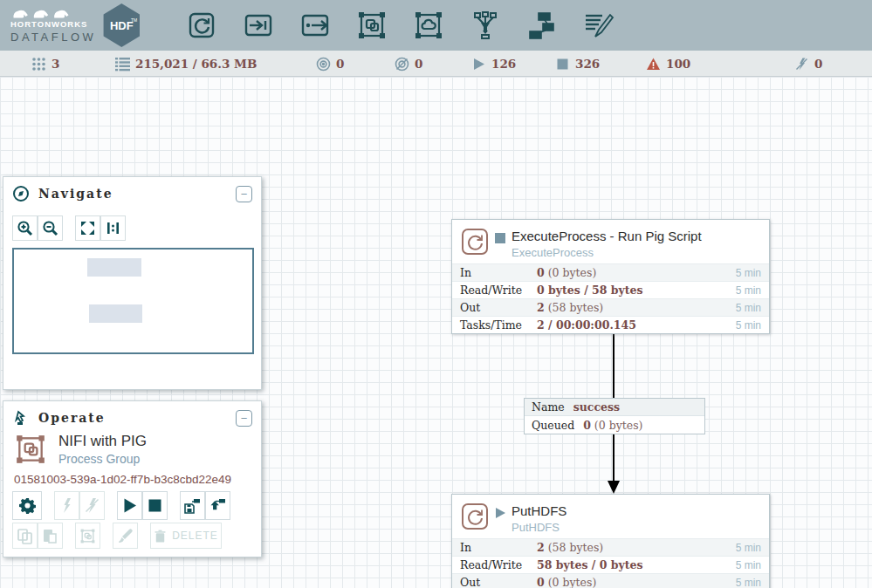 The width and height of the screenshot is (872, 588). Describe the element at coordinates (611, 272) in the screenshot. I see `stat-row-in: In 0 (0 bytes) 5 min` at that location.